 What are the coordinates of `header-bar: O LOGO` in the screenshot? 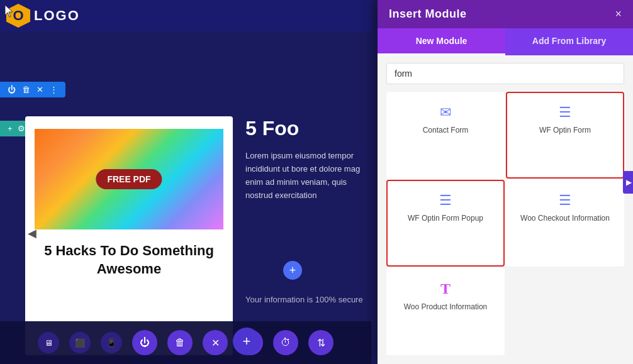 It's located at (186, 16).